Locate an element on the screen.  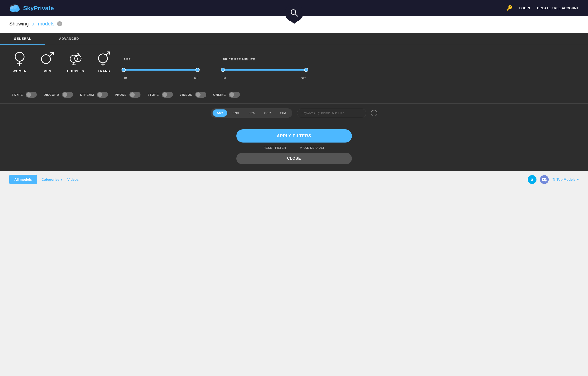
reset-filter-link: RESET FILTER is located at coordinates (274, 148).